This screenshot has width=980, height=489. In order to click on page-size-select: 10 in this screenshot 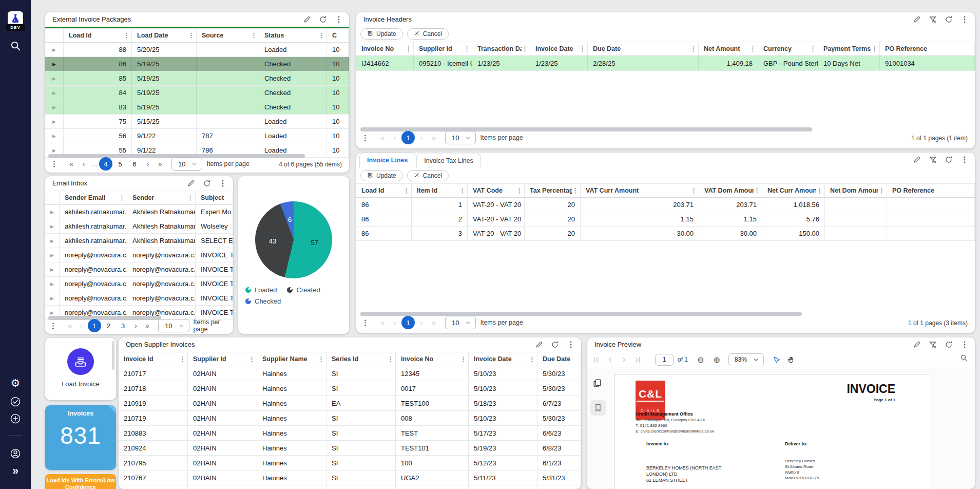, I will do `click(460, 138)`.